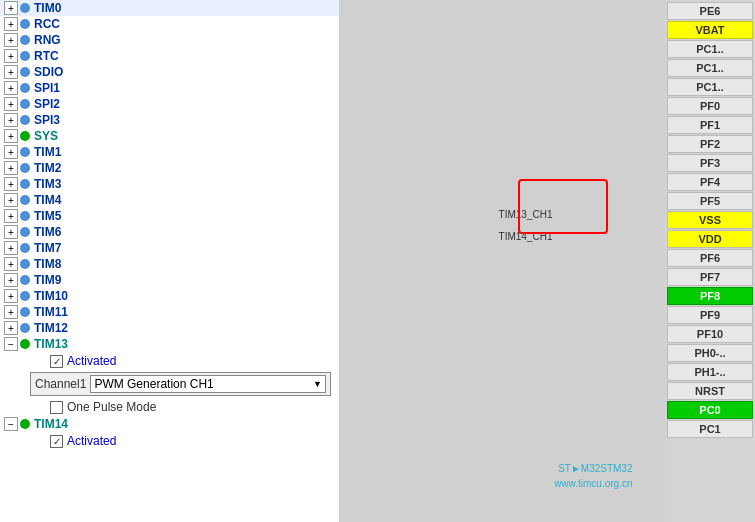  Describe the element at coordinates (56, 442) in the screenshot. I see `tim14-activated-checkbox` at that location.